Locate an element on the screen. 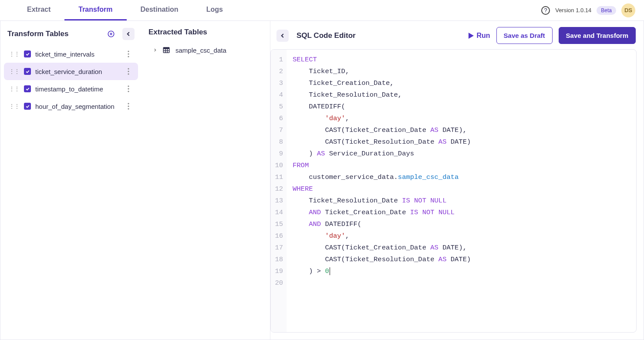 The width and height of the screenshot is (644, 340). save-draft-button: Save as Draft is located at coordinates (524, 36).